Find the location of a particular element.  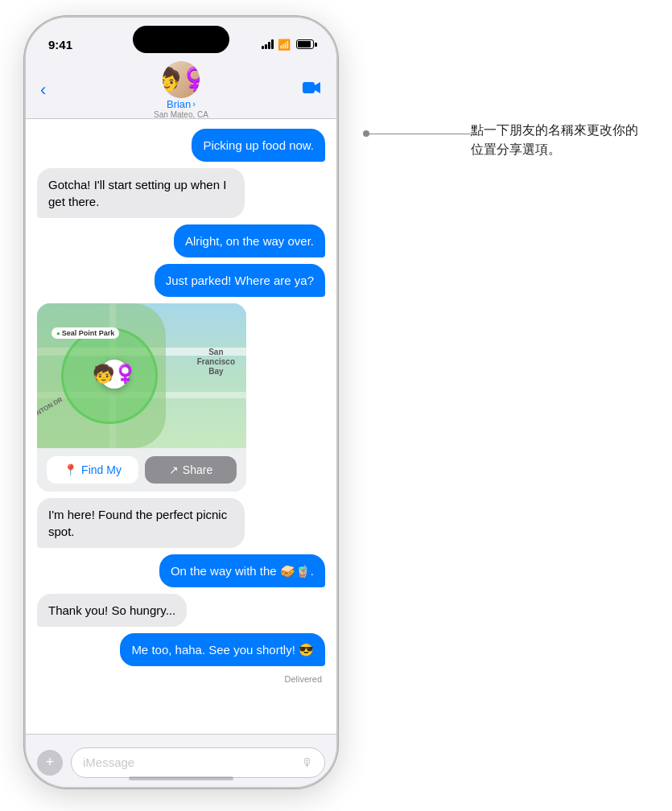

map-visual: INTON DR ● Seal Point Park SanFranciscoB… is located at coordinates (142, 376).